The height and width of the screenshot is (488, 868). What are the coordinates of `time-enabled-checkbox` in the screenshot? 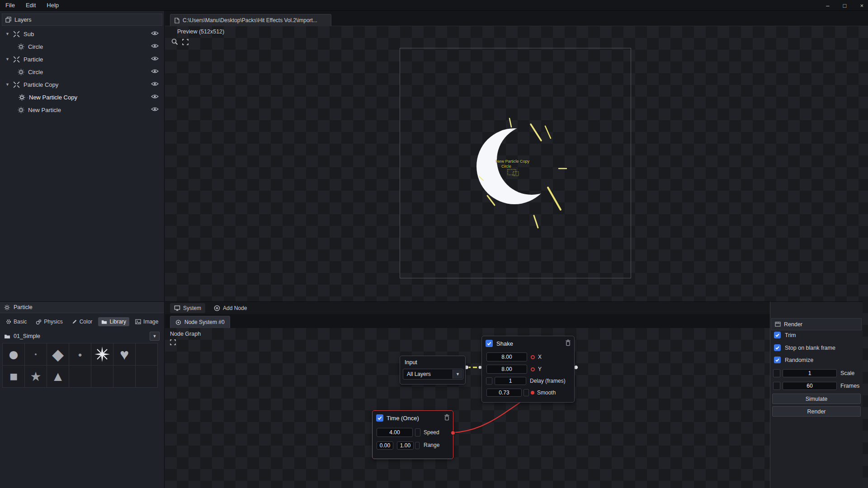 It's located at (380, 418).